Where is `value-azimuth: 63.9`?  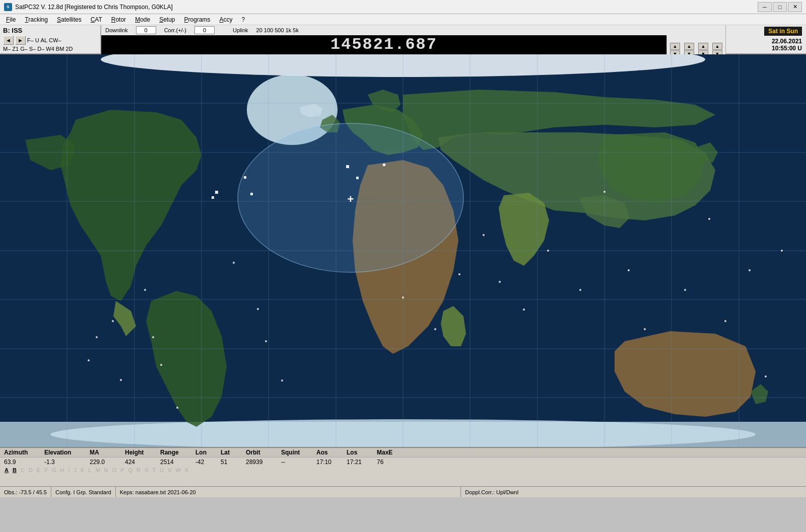
value-azimuth: 63.9 is located at coordinates (24, 462).